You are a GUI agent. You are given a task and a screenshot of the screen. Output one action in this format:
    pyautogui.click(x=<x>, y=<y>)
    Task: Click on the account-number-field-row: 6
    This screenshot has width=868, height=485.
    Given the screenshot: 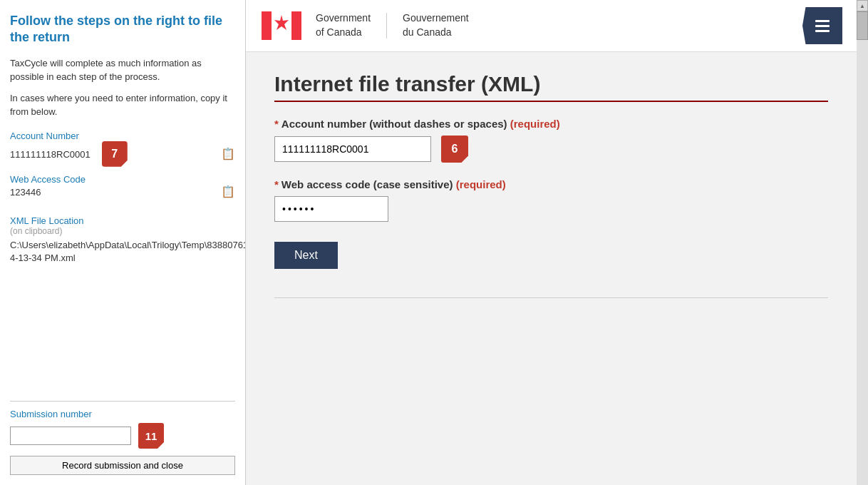 What is the action you would take?
    pyautogui.click(x=552, y=149)
    